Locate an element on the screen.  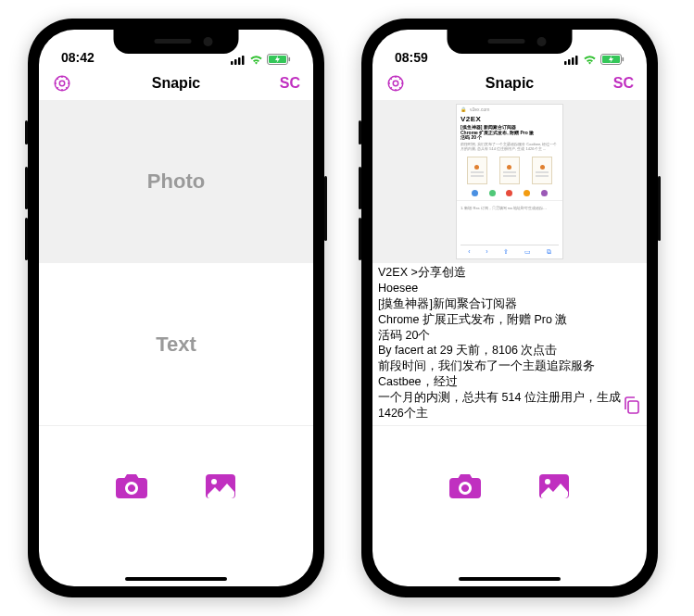
thumb-body: 前段时间, 我们发布了一个主题追踪服务 Castbee, 经过一个月的内测, 总… is located at coordinates (510, 146).